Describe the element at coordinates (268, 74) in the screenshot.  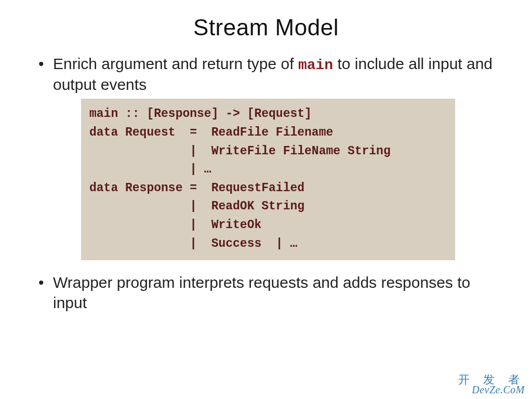
I see `bullet-list-top: Enrich argument and return type of main …` at that location.